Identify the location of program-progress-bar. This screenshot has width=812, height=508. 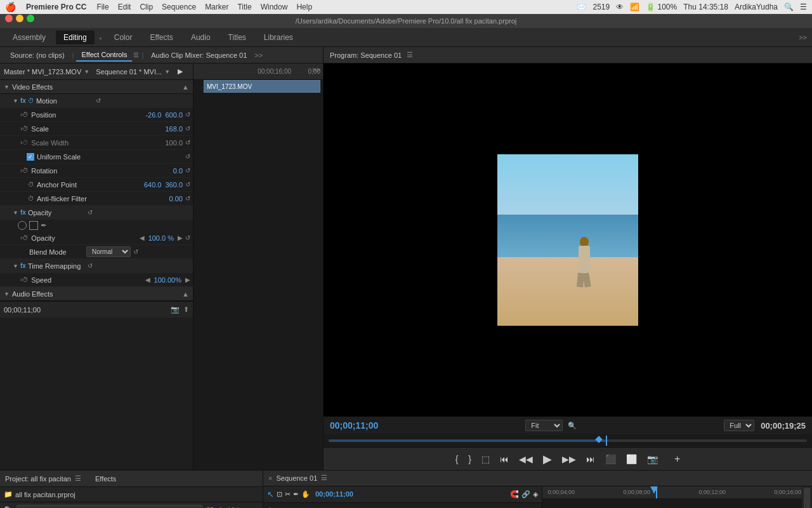
(568, 441).